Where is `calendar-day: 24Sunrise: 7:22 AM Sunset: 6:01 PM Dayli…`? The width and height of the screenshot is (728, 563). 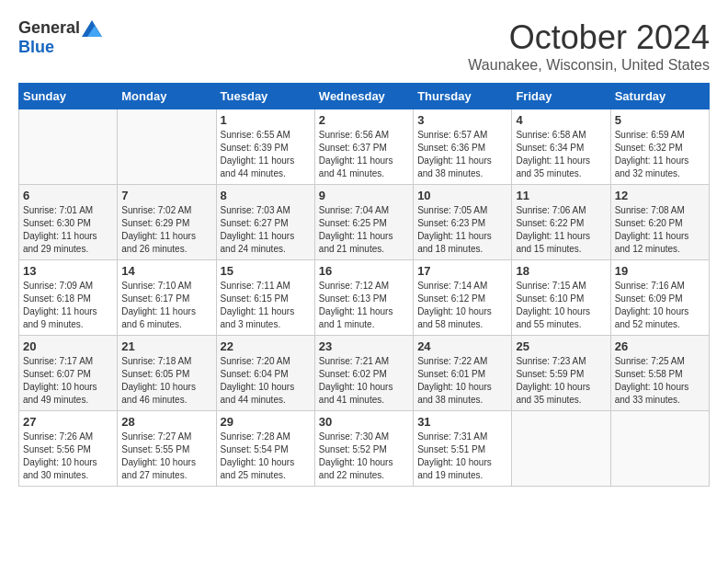
calendar-day: 24Sunrise: 7:22 AM Sunset: 6:01 PM Dayli… is located at coordinates (463, 373).